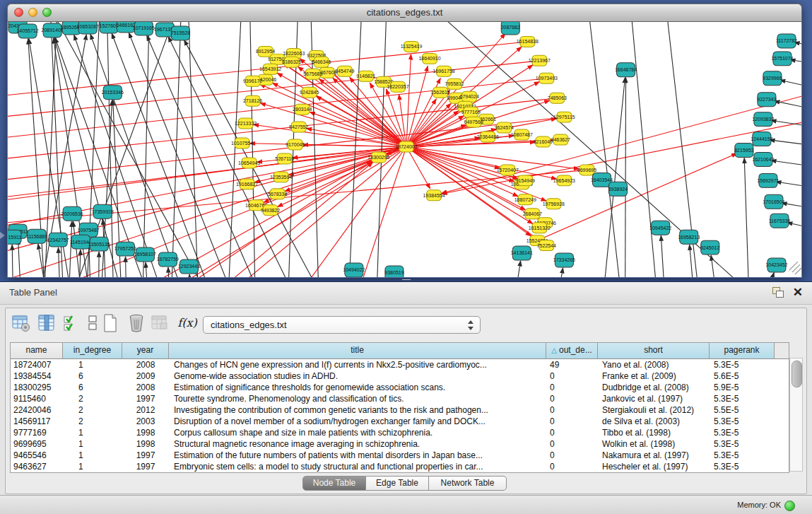 The height and width of the screenshot is (514, 812). I want to click on graph-node-11156889: 11156889, so click(37, 236).